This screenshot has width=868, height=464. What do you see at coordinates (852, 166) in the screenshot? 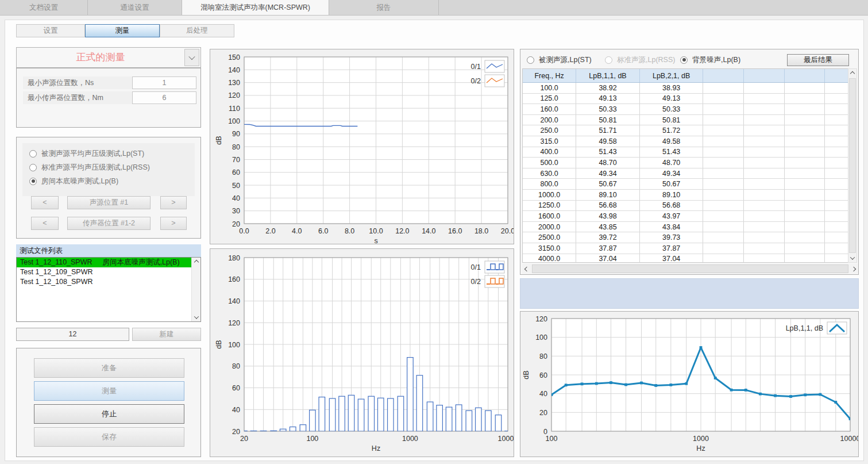
I see `table-vertical-scrollbar` at bounding box center [852, 166].